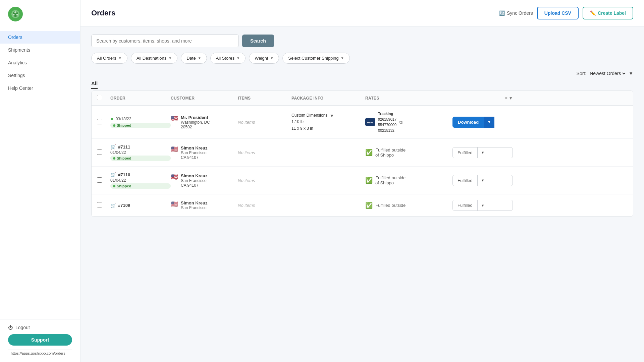  Describe the element at coordinates (195, 125) in the screenshot. I see `customer-address: Washington, DC20502` at that location.